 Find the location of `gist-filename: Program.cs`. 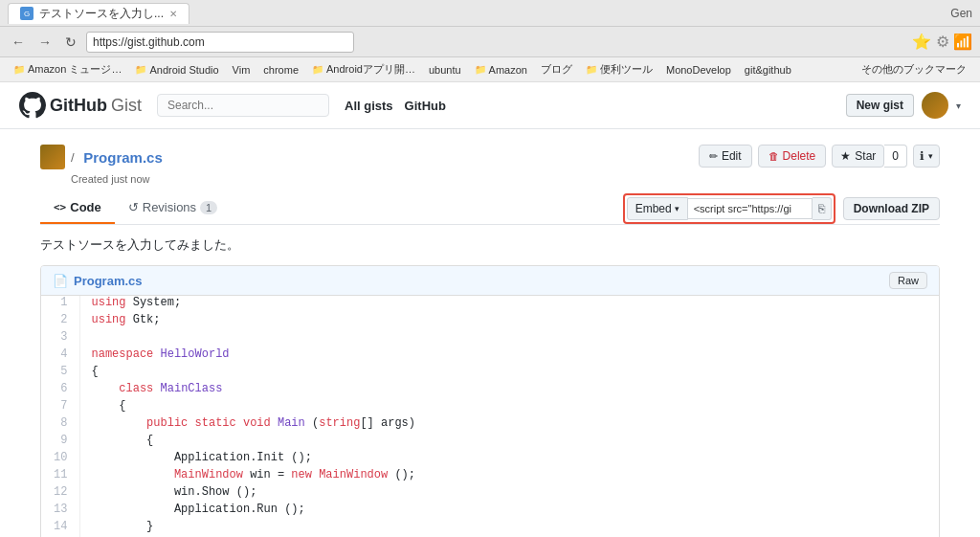

gist-filename: Program.cs is located at coordinates (122, 157).